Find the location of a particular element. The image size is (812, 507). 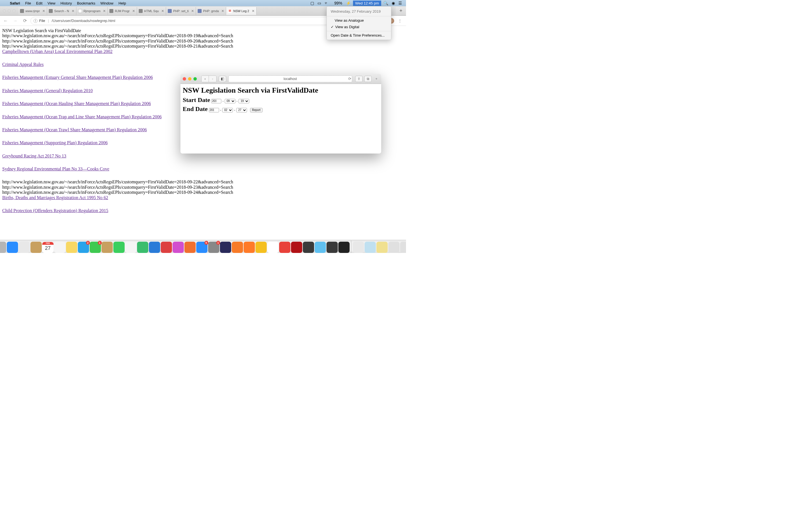

legislation-link: Fisheries Management (Ocean Trap and Lin… is located at coordinates (82, 117).